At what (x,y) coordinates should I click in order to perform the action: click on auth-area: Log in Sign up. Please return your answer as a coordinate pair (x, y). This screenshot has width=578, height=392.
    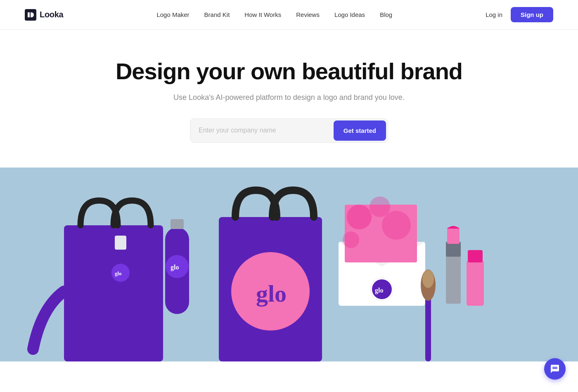
    Looking at the image, I should click on (519, 15).